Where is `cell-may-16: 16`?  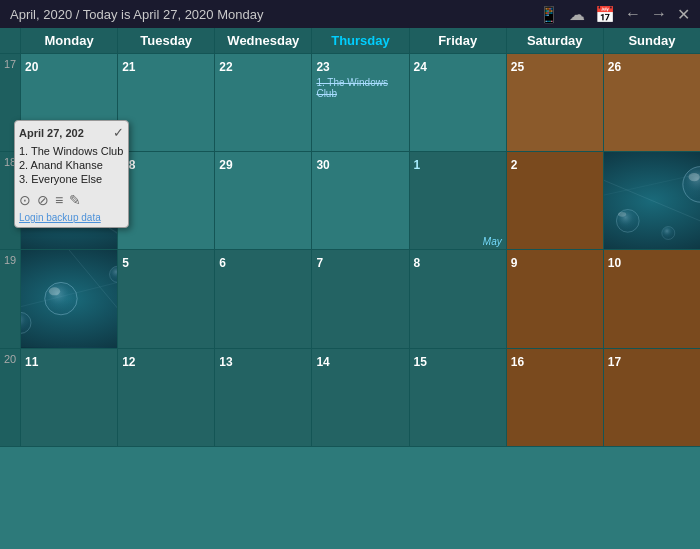 cell-may-16: 16 is located at coordinates (554, 398).